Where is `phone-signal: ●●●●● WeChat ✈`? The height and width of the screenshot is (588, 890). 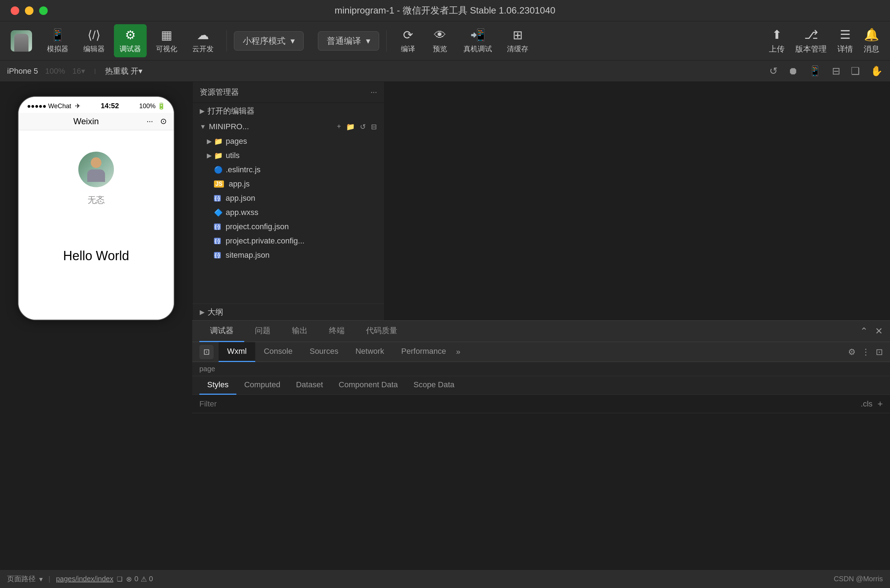
phone-signal: ●●●●● WeChat ✈ is located at coordinates (54, 106).